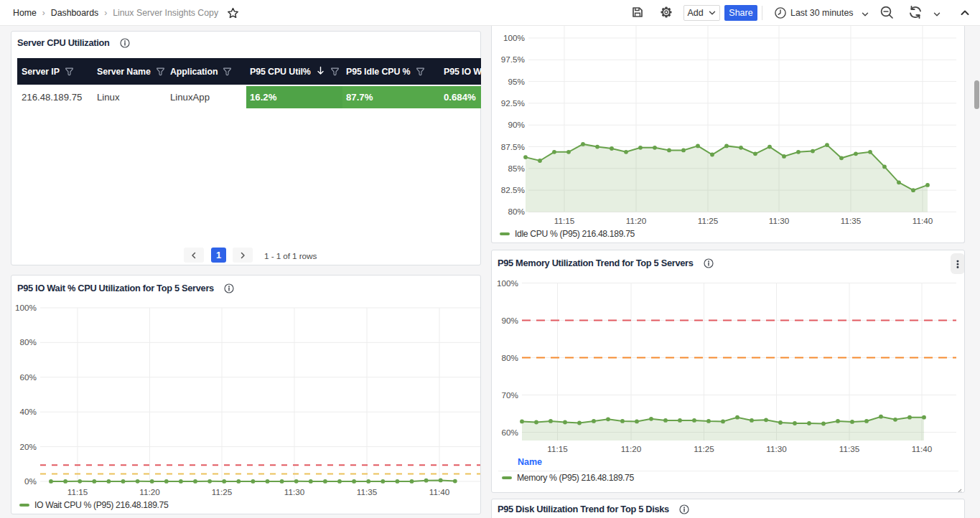  I want to click on svg-text: 70%, so click(510, 395).